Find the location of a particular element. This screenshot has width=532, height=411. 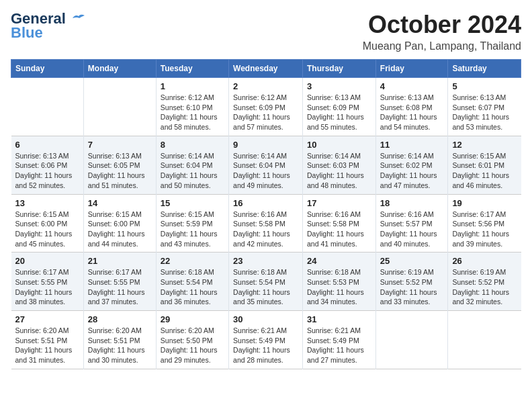

day-number: 24 is located at coordinates (339, 261).